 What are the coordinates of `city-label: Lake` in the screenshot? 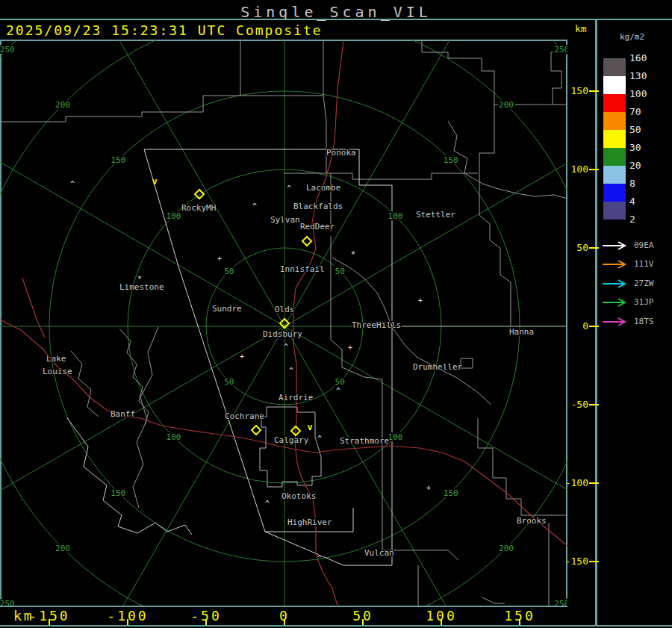 It's located at (57, 358).